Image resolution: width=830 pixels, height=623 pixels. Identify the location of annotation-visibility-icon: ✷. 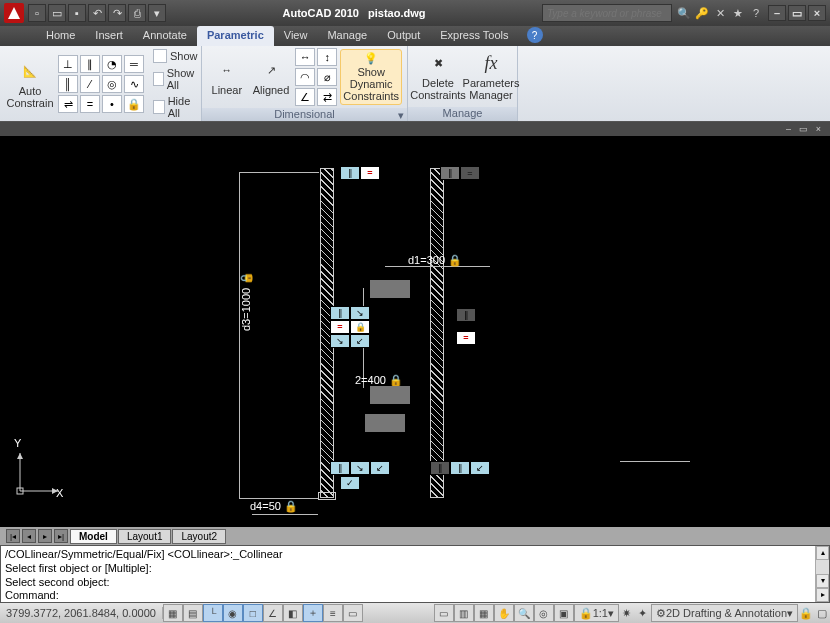
(627, 613).